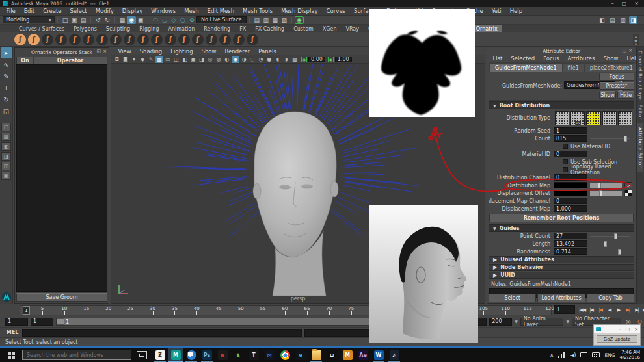 This screenshot has width=644, height=362. Describe the element at coordinates (65, 20) in the screenshot. I see `toolbar-icon-0-0: □` at that location.